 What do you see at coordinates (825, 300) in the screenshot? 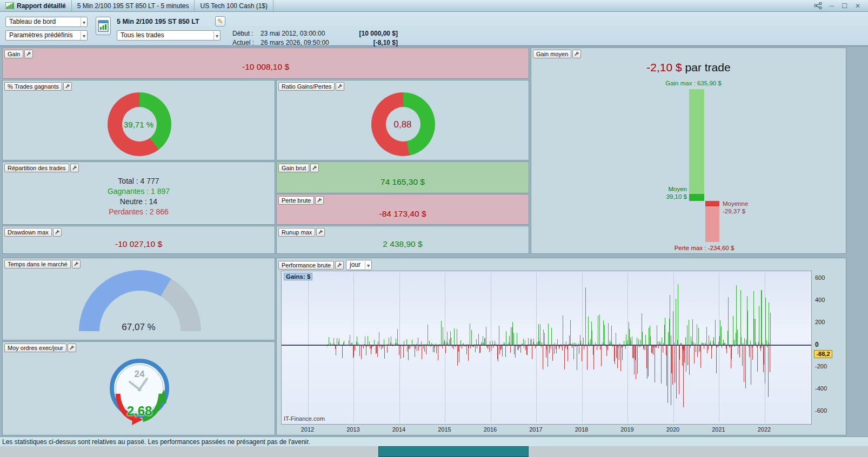
I see `y-tick-label: 400` at bounding box center [825, 300].